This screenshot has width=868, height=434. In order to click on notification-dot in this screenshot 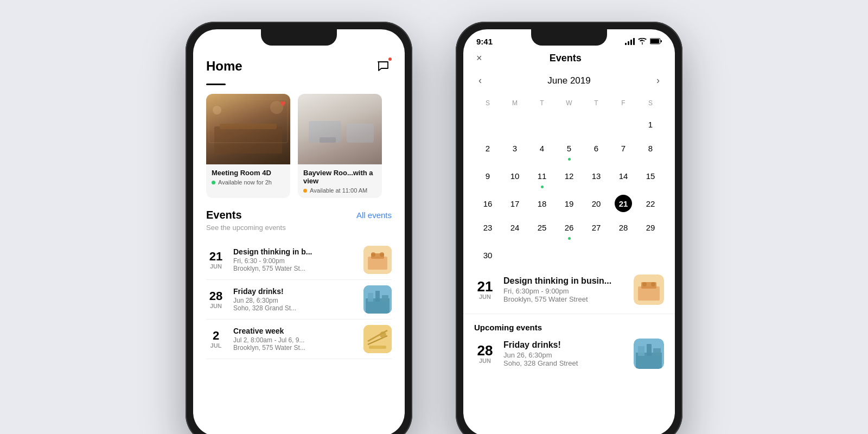, I will do `click(390, 59)`.